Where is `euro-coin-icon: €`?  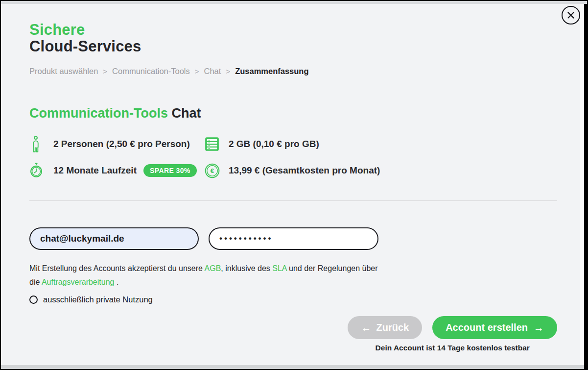 euro-coin-icon: € is located at coordinates (216, 171).